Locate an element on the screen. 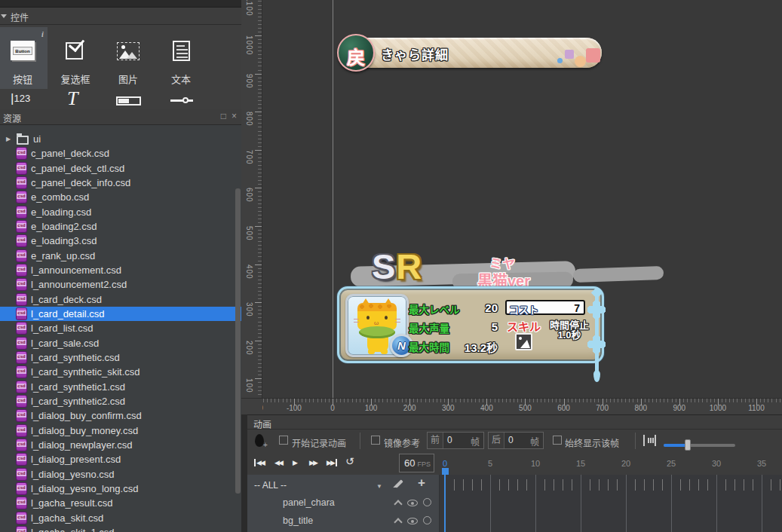  file-name: l_dialog_yesno_long.csd is located at coordinates (84, 488).